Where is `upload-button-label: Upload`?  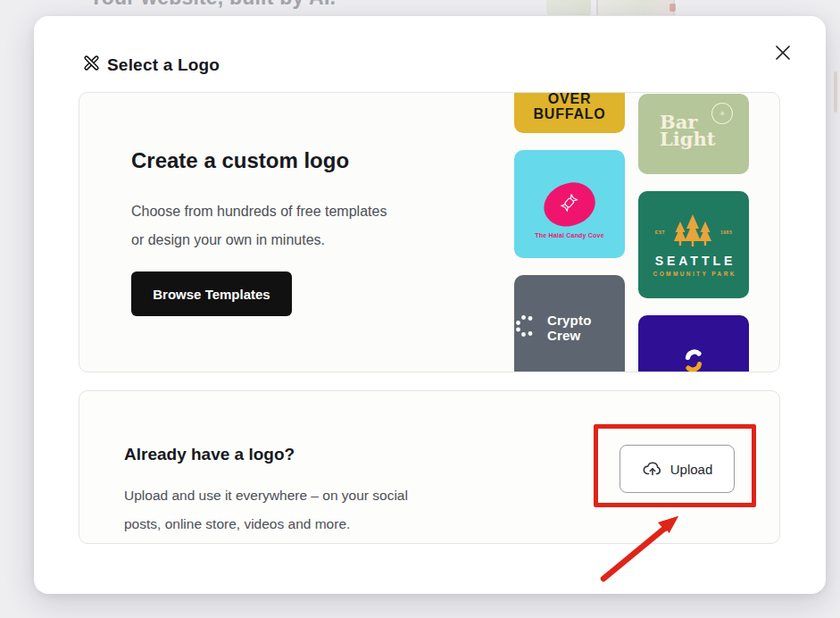 upload-button-label: Upload is located at coordinates (692, 470).